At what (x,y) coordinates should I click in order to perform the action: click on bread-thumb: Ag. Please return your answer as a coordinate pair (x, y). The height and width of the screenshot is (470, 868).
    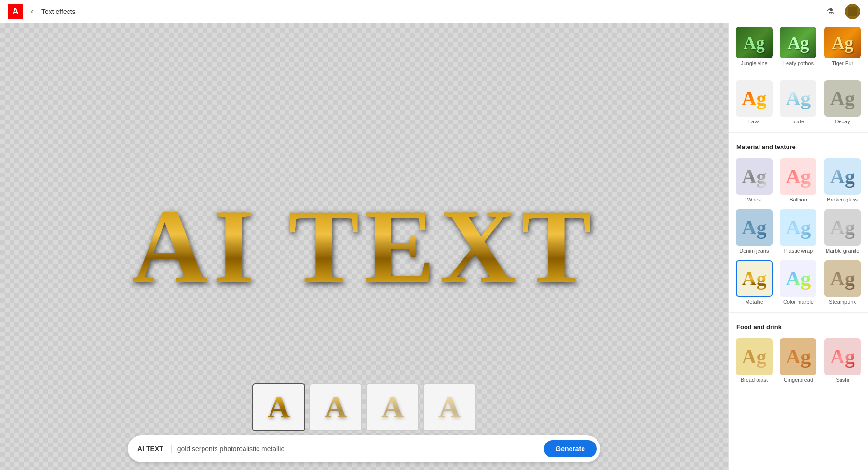
    Looking at the image, I should click on (754, 357).